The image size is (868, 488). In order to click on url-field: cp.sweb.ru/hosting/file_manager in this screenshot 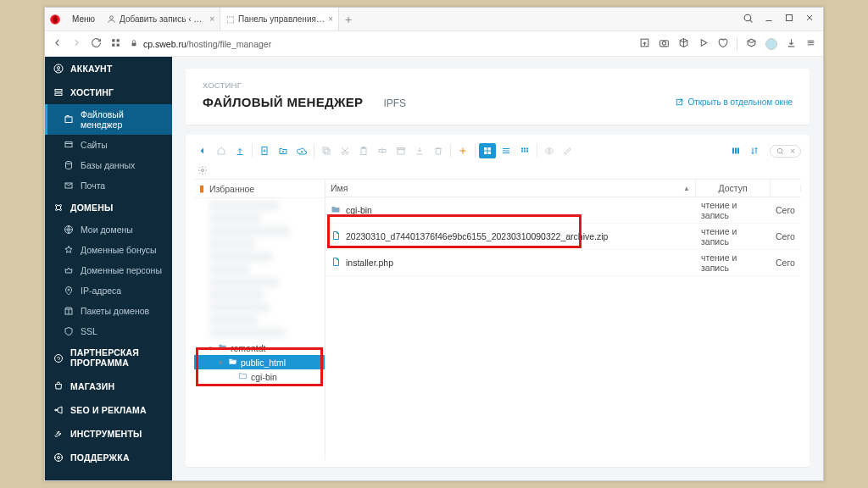, I will do `click(380, 44)`.